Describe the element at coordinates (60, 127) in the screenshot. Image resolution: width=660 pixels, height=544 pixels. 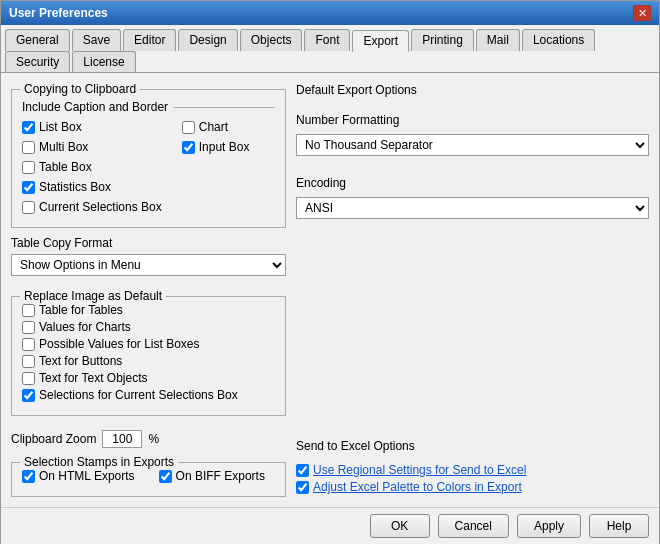
I see `checkbox-label: List Box` at that location.